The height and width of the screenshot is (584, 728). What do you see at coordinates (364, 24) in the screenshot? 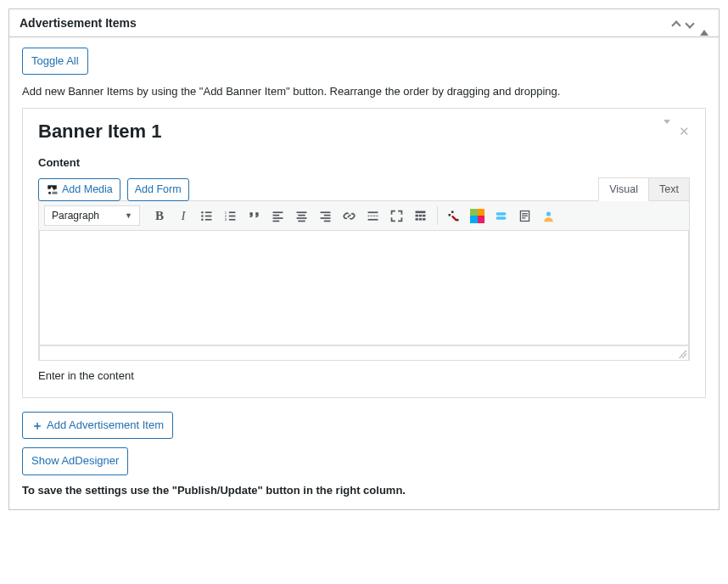
I see `panel-header: Advertisement Items` at bounding box center [364, 24].